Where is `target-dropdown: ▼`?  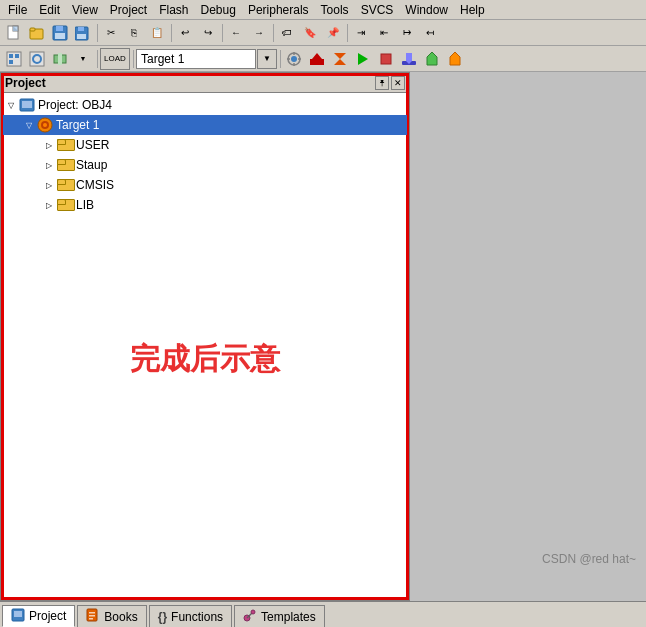 target-dropdown: ▼ is located at coordinates (267, 59).